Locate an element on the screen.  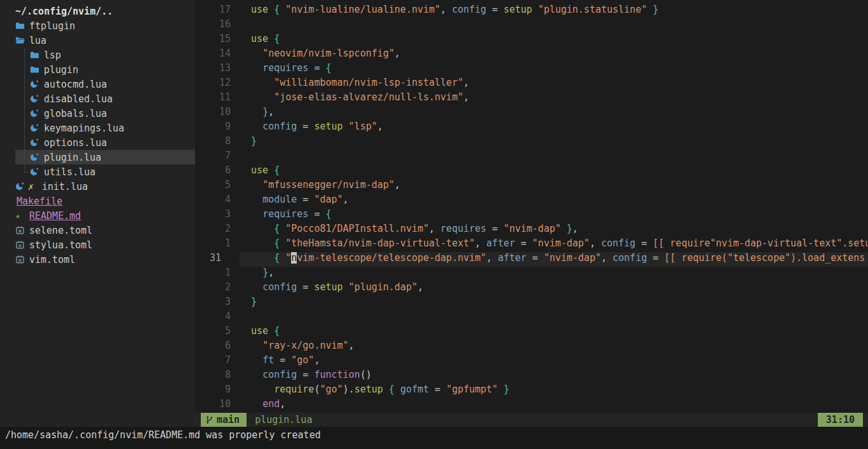
sidebar-item-utils-lua: utils.lua is located at coordinates (105, 171).